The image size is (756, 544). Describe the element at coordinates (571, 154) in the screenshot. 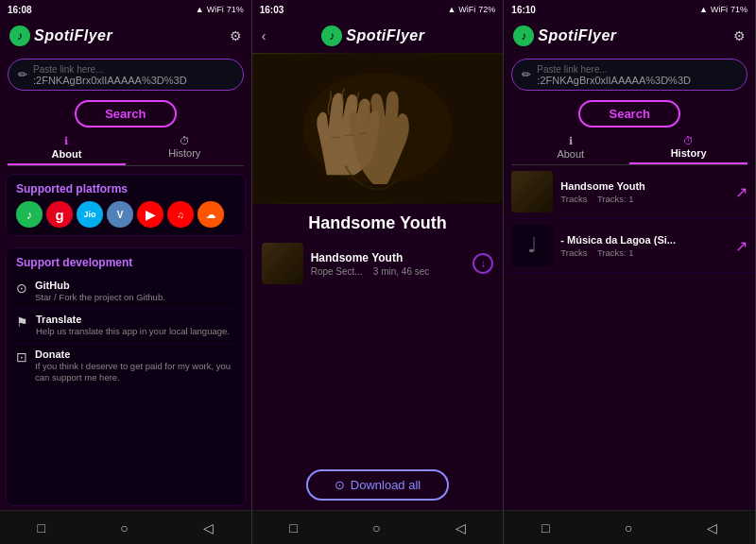

I see `about-tab-label-right: About` at that location.